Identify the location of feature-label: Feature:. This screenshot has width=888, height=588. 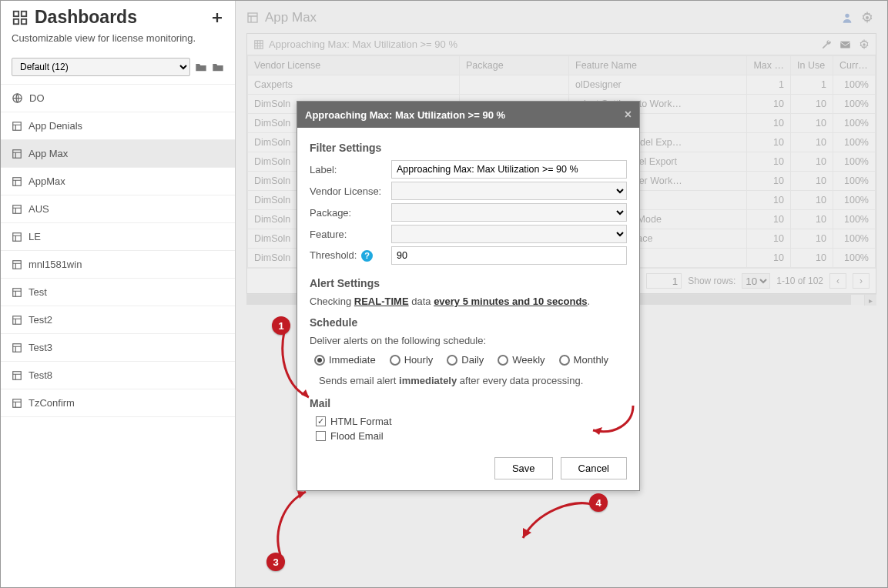
(350, 234).